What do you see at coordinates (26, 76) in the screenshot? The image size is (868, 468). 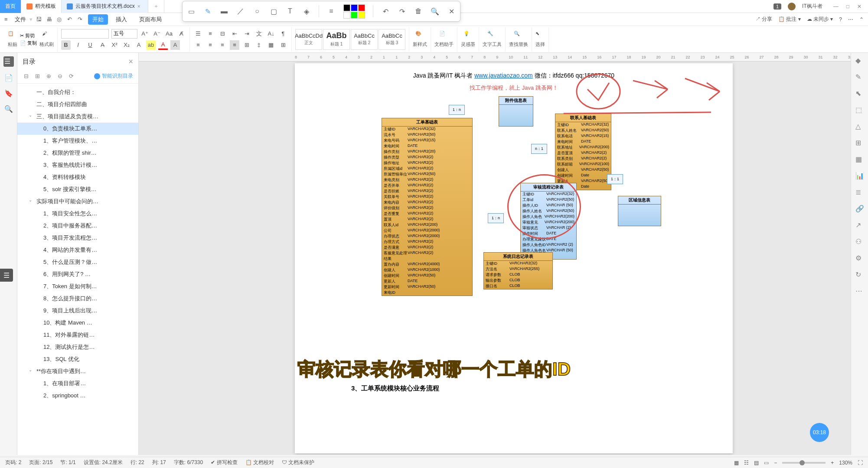 I see `collapse-all-icon: ⊟` at bounding box center [26, 76].